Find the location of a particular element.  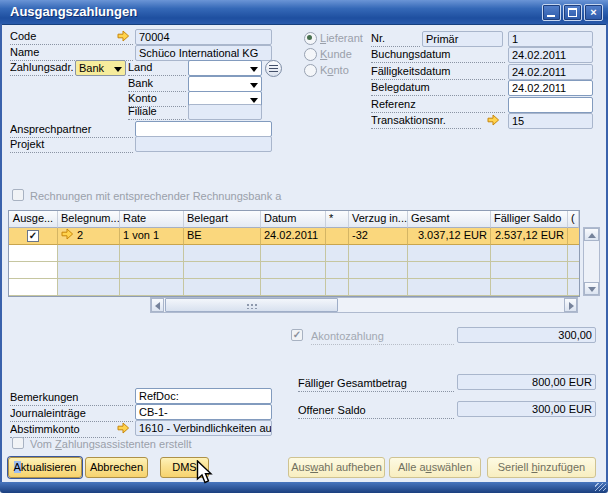

buchungsdatum-field: 24.02.2011 is located at coordinates (550, 55).